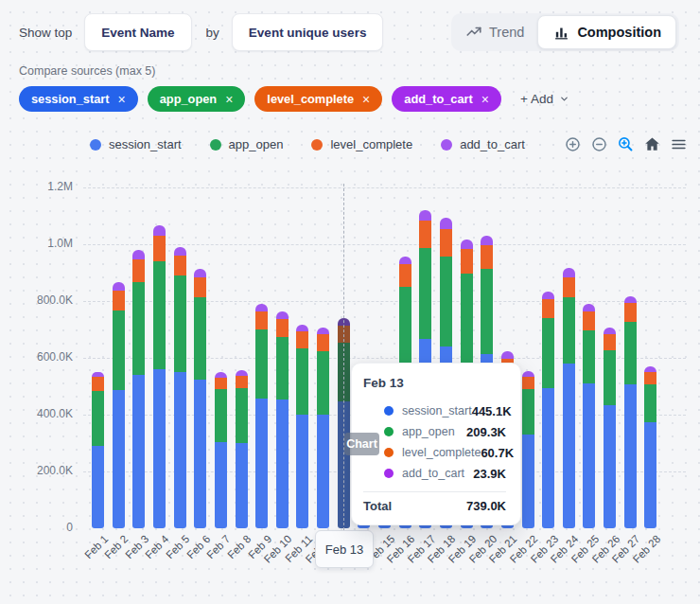 The height and width of the screenshot is (604, 700). I want to click on tooltip-series-label: add_to_cart, so click(433, 473).